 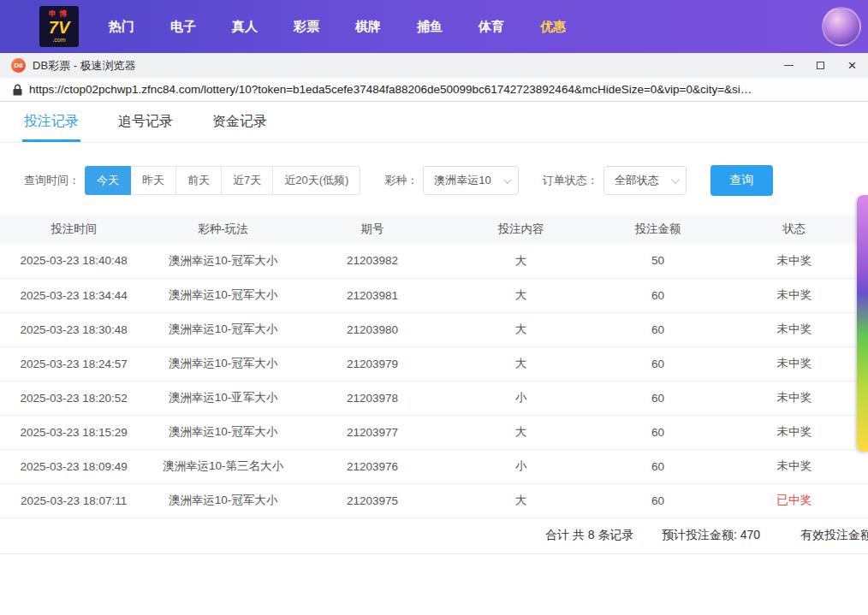 I want to click on cell-time: 2025-03-23 18:07:11, so click(x=74, y=500).